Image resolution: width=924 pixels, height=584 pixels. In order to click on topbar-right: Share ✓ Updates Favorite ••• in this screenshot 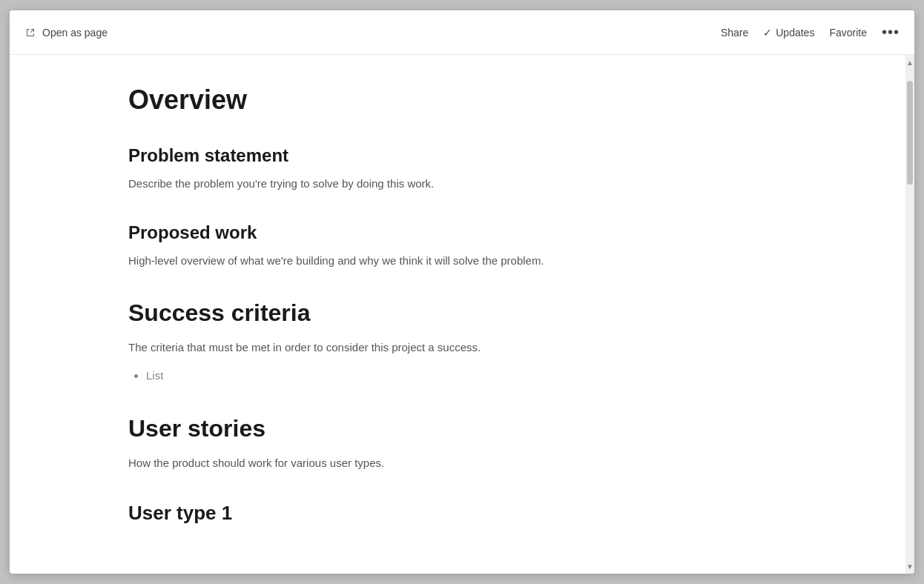, I will do `click(810, 33)`.